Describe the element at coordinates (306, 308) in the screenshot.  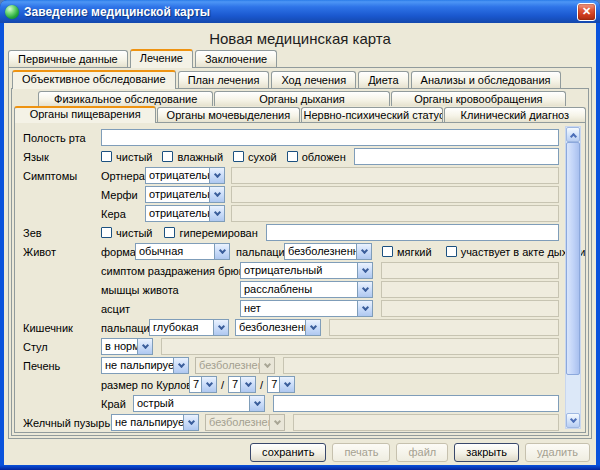
I see `ascites-select: нет` at that location.